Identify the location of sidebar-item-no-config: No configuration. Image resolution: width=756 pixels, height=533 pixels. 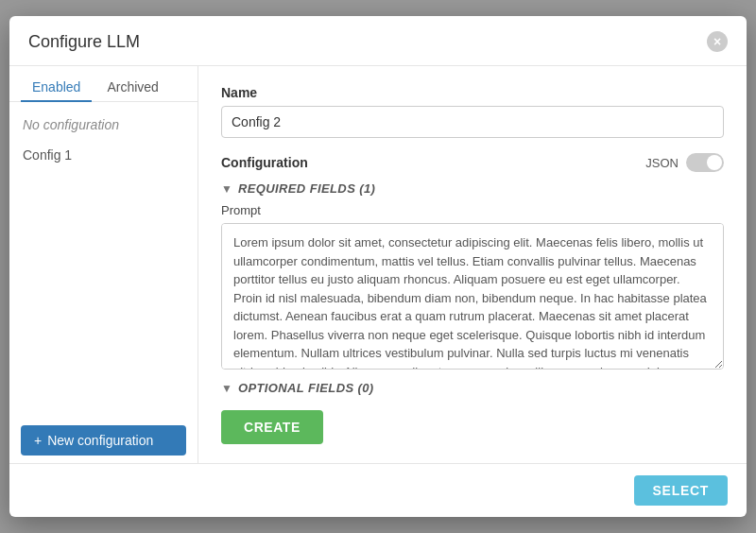
(104, 125).